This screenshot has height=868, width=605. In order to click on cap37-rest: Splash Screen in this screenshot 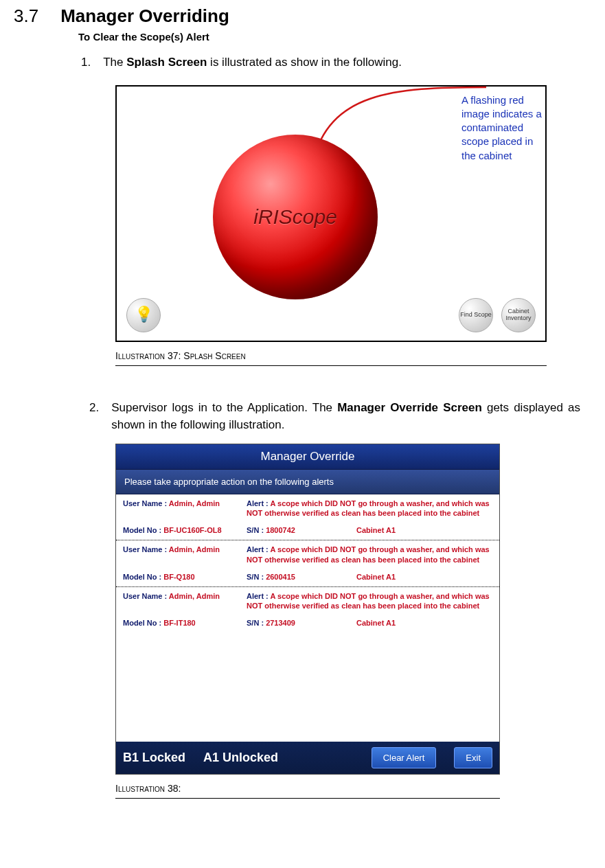, I will do `click(214, 356)`.